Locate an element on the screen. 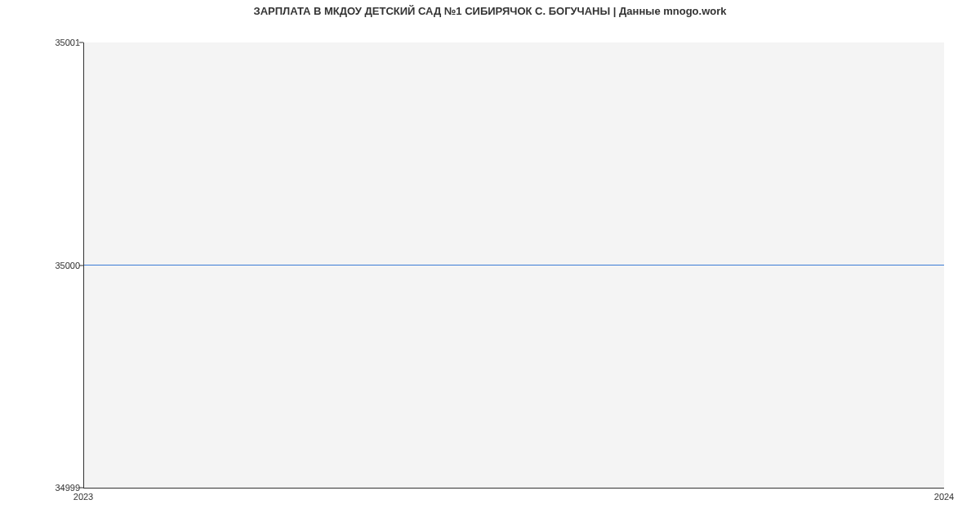 Image resolution: width=980 pixels, height=531 pixels. y-tick-label: 35001 is located at coordinates (67, 42).